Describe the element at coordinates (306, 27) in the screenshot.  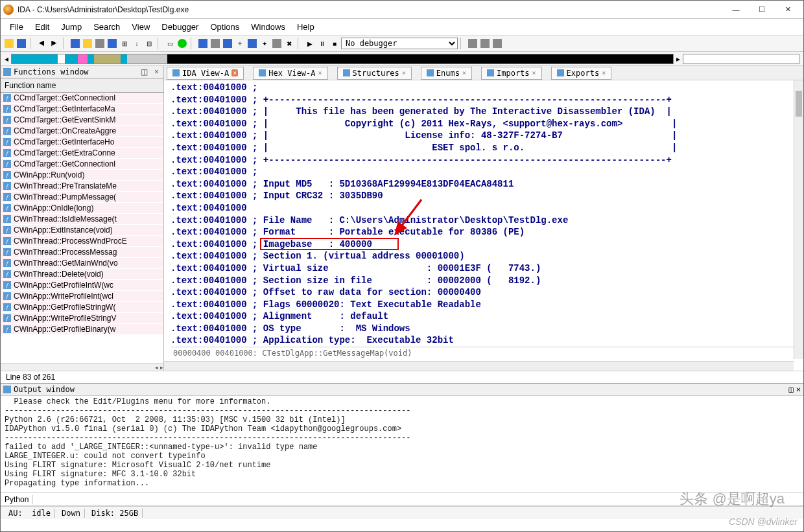
I see `menu-help: Help` at that location.